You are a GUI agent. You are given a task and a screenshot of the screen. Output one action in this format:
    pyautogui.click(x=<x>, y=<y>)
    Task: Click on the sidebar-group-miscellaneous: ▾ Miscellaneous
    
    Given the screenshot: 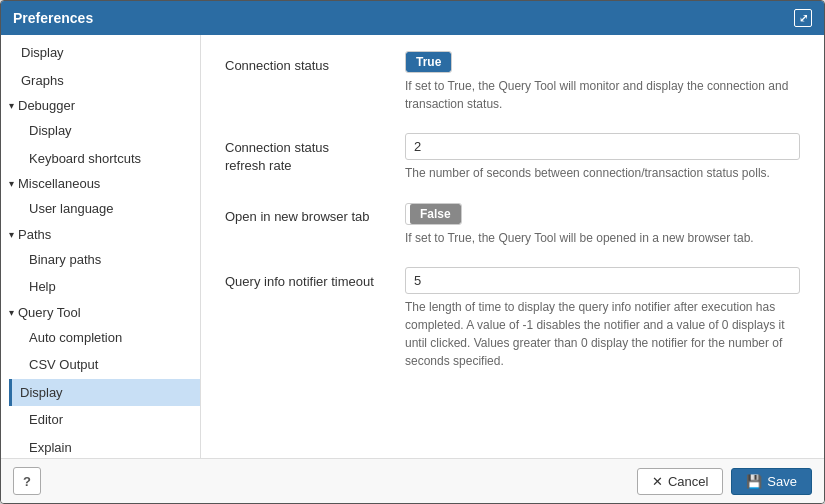 What is the action you would take?
    pyautogui.click(x=100, y=184)
    